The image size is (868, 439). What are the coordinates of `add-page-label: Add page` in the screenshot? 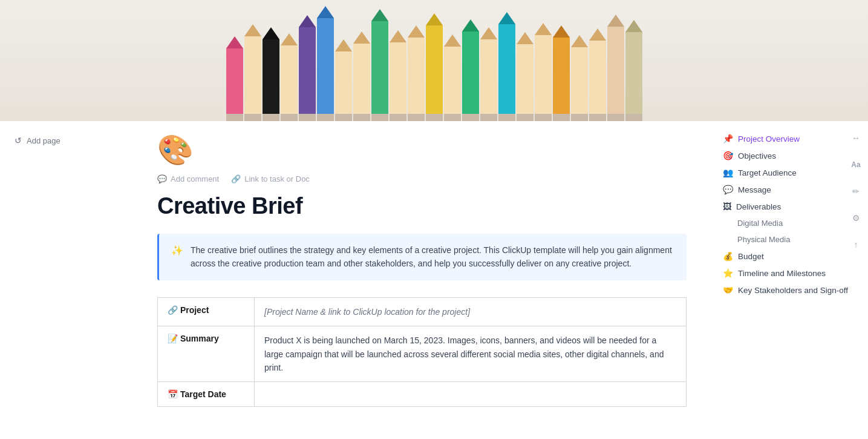 It's located at (44, 140).